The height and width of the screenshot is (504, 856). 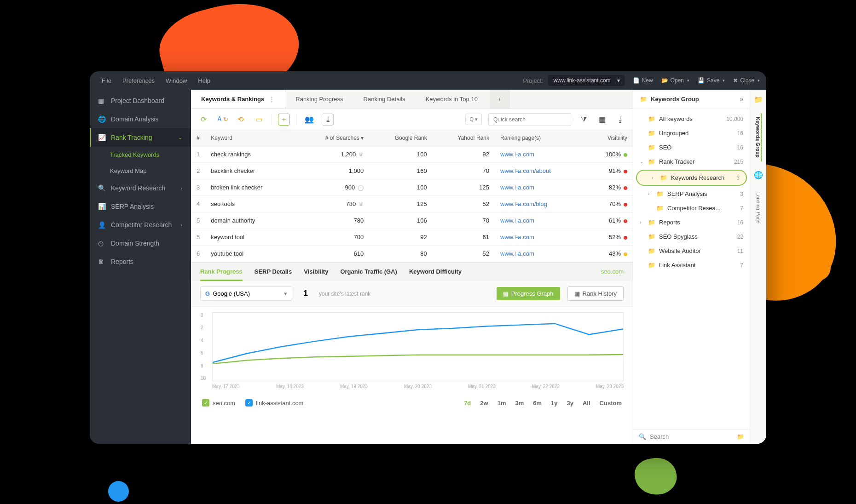 I want to click on nav-competitor-research: 👤 Competitor Research ›, so click(x=140, y=225).